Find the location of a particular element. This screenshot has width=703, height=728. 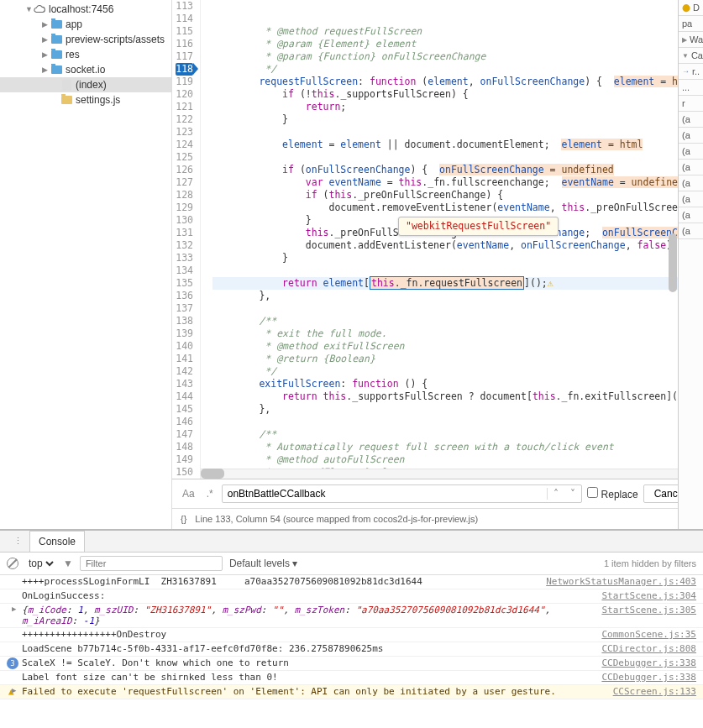

panel-toggle: ▶ is located at coordinates (685, 40).